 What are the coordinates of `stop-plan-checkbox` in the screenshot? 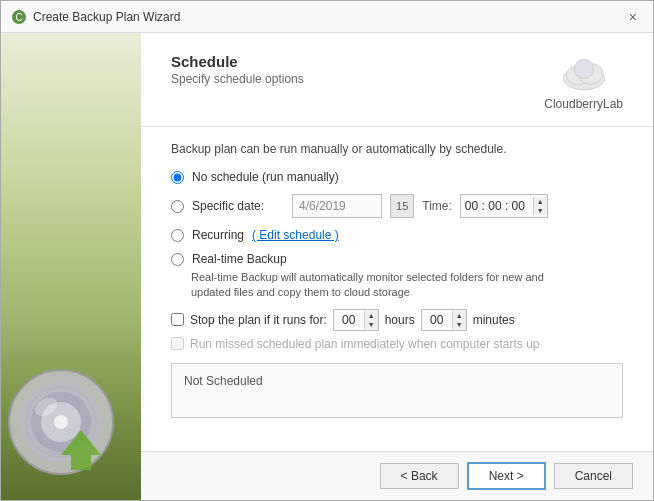 It's located at (178, 320).